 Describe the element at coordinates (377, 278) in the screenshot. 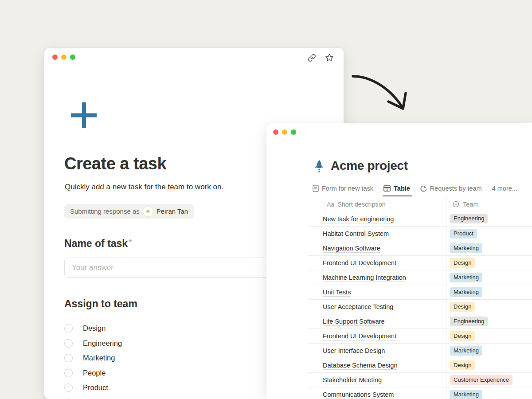

I see `task-cell: Machine Learning Integration` at that location.